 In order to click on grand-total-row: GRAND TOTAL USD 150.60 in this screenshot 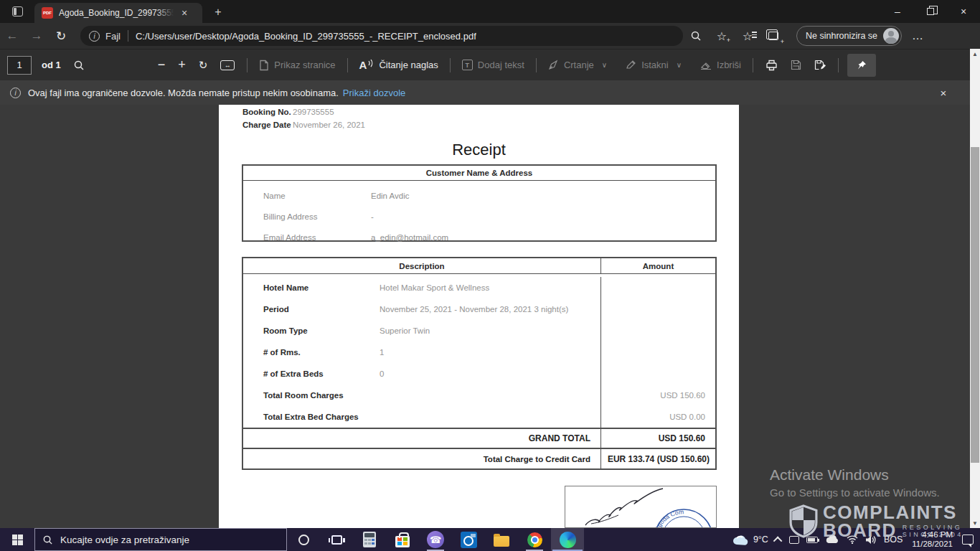, I will do `click(479, 438)`.